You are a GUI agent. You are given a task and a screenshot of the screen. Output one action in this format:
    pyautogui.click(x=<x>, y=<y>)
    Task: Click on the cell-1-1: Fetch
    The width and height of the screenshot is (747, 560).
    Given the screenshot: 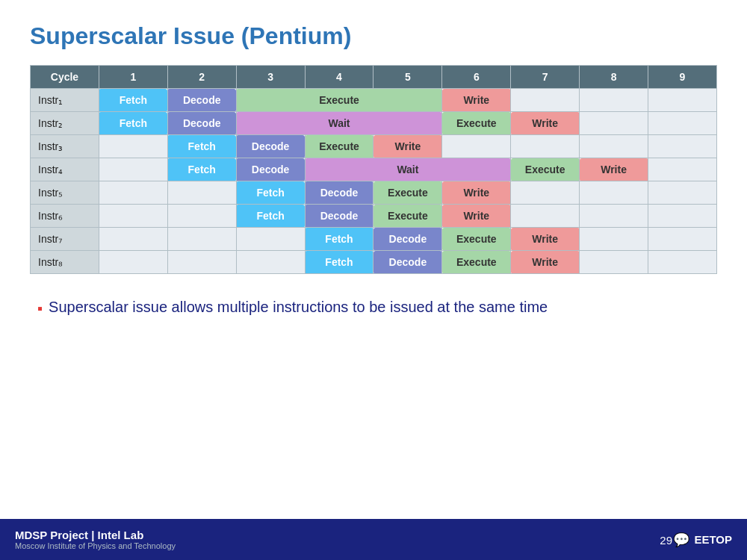 What is the action you would take?
    pyautogui.click(x=133, y=100)
    